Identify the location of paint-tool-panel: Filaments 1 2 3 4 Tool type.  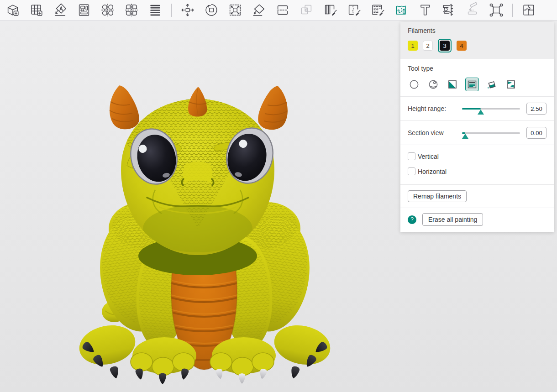
(477, 127).